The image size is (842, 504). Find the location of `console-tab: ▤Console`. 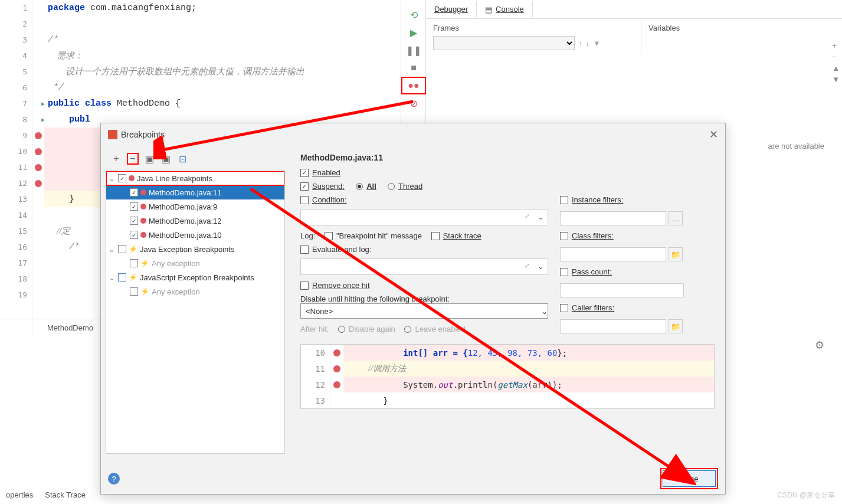

console-tab: ▤Console is located at coordinates (505, 9).